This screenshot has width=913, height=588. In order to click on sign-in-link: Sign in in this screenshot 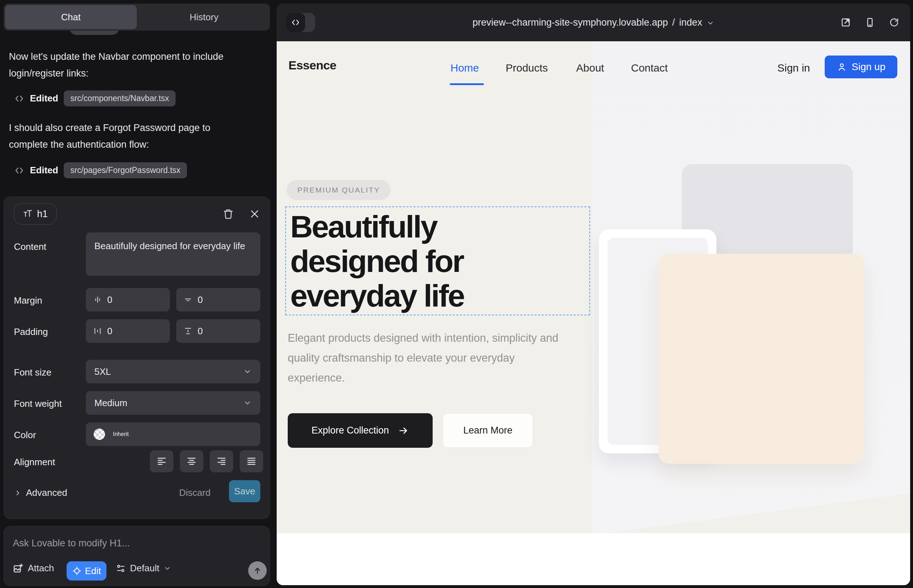, I will do `click(794, 68)`.